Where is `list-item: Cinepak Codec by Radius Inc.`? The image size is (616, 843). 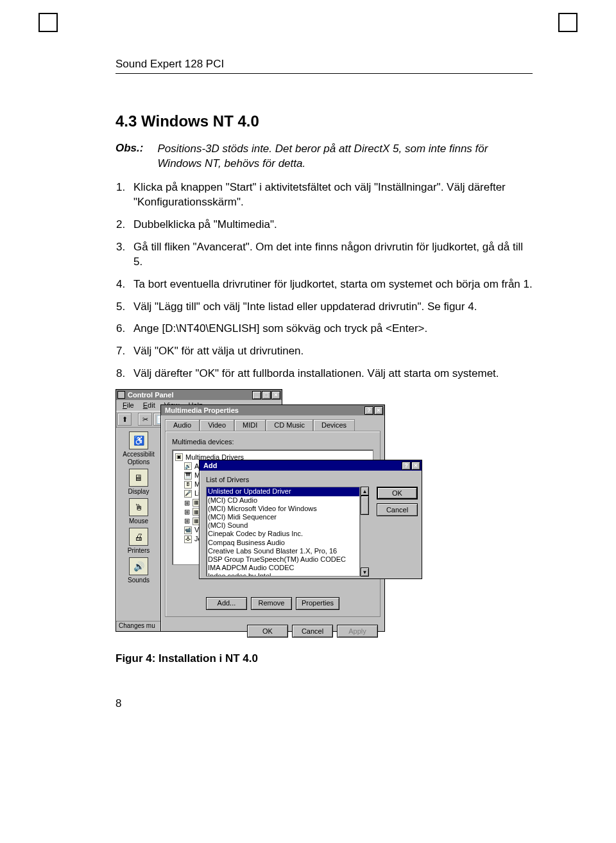 list-item: Cinepak Codec by Radius Inc. is located at coordinates (283, 534).